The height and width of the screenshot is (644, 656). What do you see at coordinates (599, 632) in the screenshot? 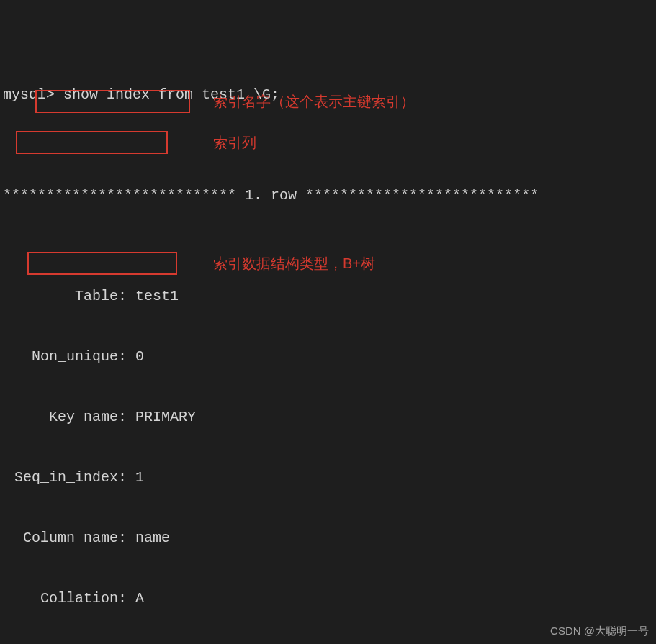
I see `watermark: CSDN @大聪明一号` at bounding box center [599, 632].